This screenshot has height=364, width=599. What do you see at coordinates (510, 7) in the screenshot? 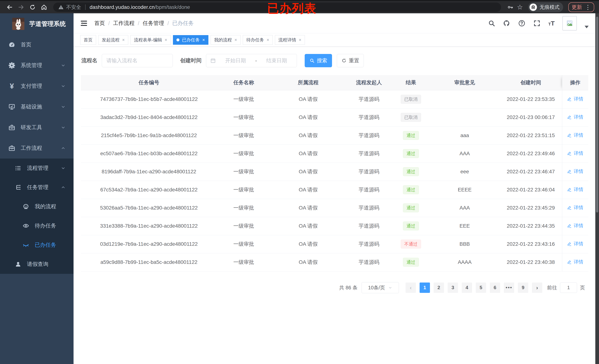
I see `password-key-icon` at bounding box center [510, 7].